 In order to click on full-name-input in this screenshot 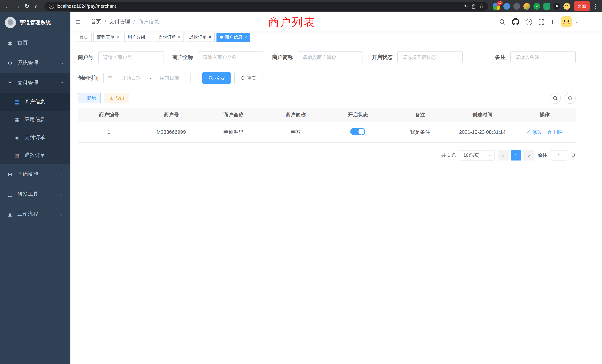, I will do `click(231, 57)`.